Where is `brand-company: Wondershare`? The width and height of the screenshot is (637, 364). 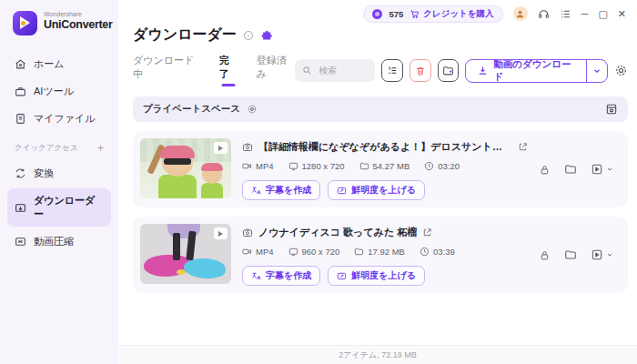
brand-company: Wondershare is located at coordinates (78, 15).